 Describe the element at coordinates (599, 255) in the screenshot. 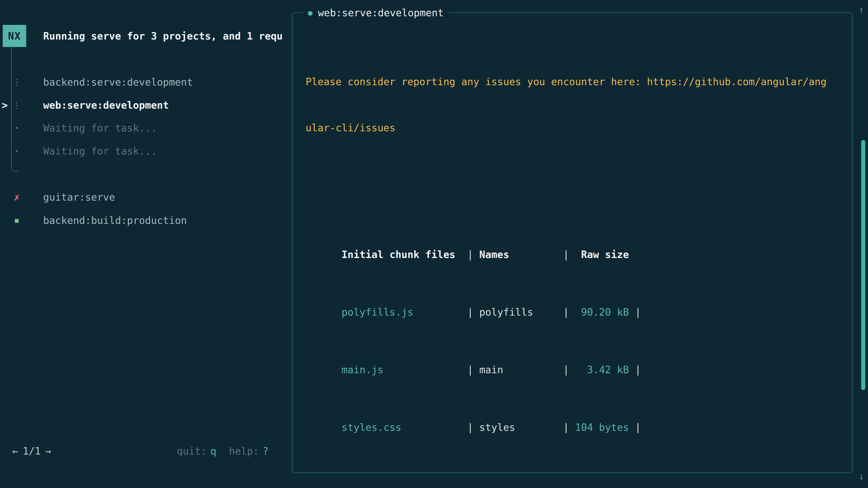

I see `header-raw-size: Raw size` at that location.